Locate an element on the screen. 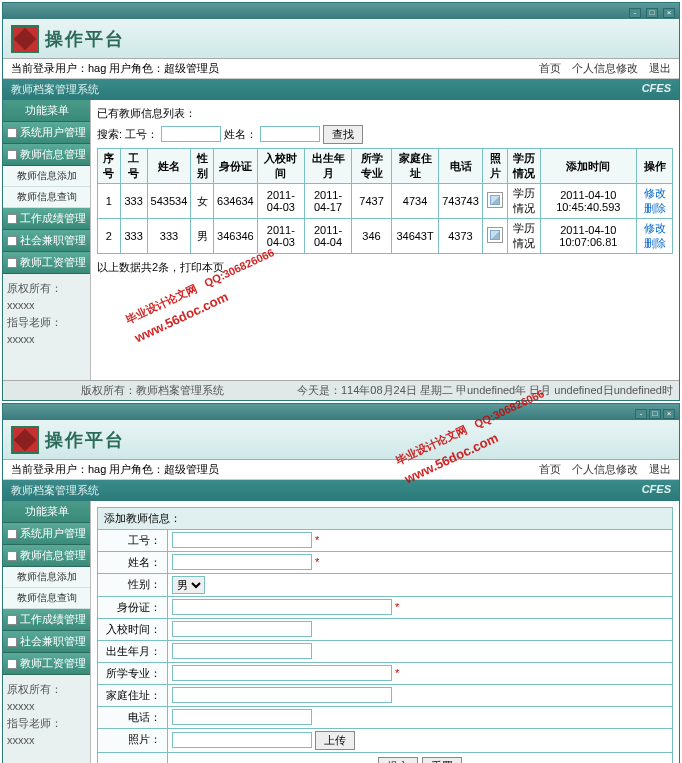 Image resolution: width=682 pixels, height=763 pixels. list-title: 已有教师信息列表： is located at coordinates (385, 114).